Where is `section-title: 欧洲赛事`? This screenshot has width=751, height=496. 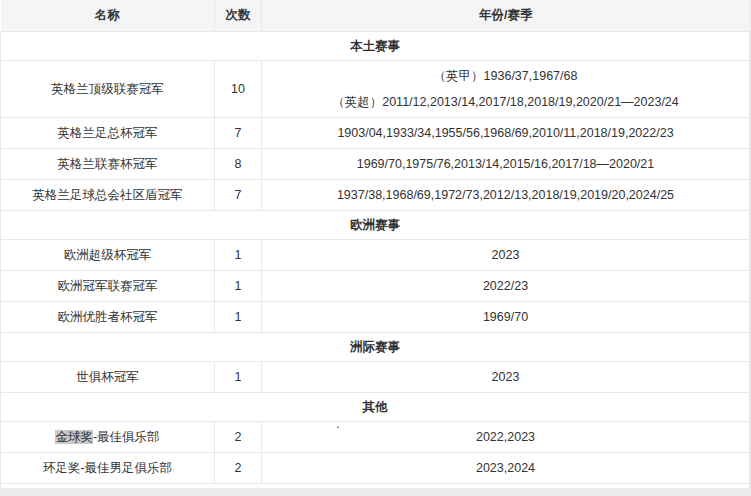
section-title: 欧洲赛事 is located at coordinates (376, 224).